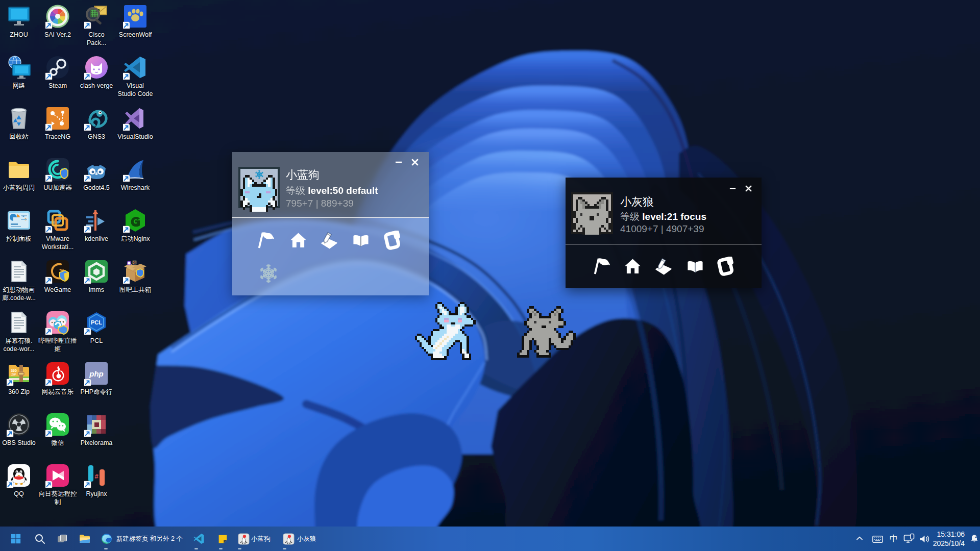 The height and width of the screenshot is (551, 980). What do you see at coordinates (14, 370) in the screenshot?
I see `svg-text: 360` at bounding box center [14, 370].